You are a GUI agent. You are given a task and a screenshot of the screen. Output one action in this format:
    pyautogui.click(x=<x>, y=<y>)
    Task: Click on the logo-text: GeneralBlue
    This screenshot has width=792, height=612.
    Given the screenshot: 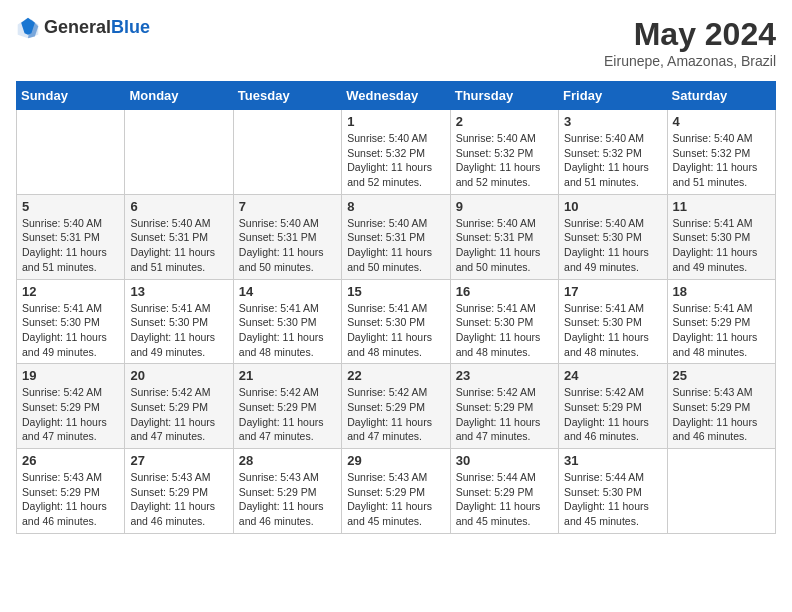 What is the action you would take?
    pyautogui.click(x=97, y=28)
    